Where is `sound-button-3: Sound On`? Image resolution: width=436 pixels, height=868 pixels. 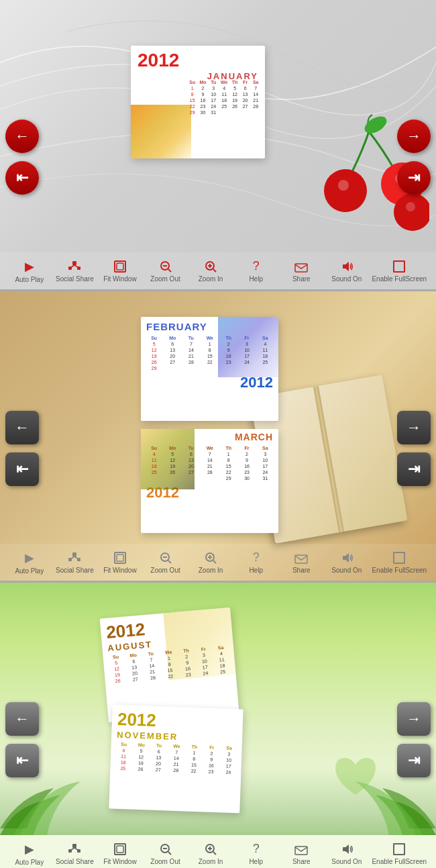
sound-button-3: Sound On is located at coordinates (347, 854).